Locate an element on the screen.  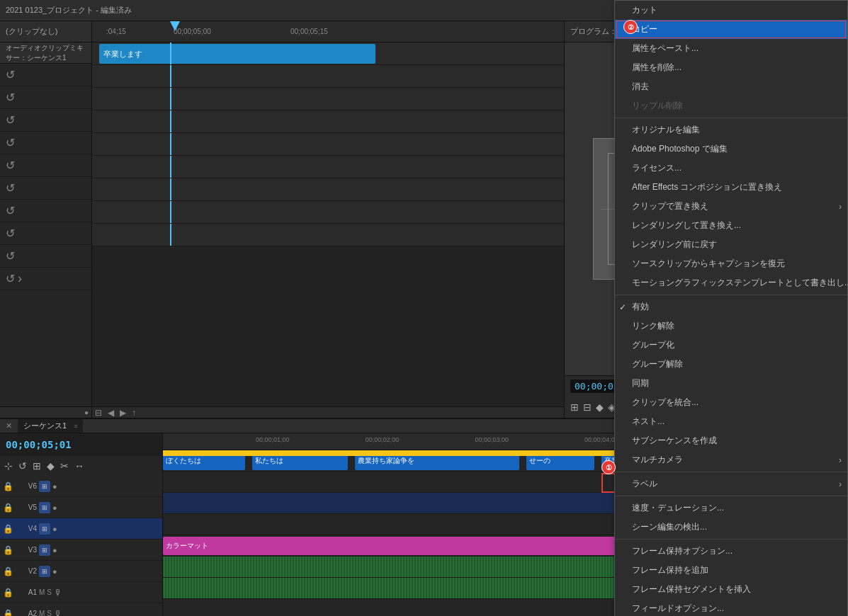
menu-render-replace: レンダリングして置き換え... is located at coordinates (731, 225).